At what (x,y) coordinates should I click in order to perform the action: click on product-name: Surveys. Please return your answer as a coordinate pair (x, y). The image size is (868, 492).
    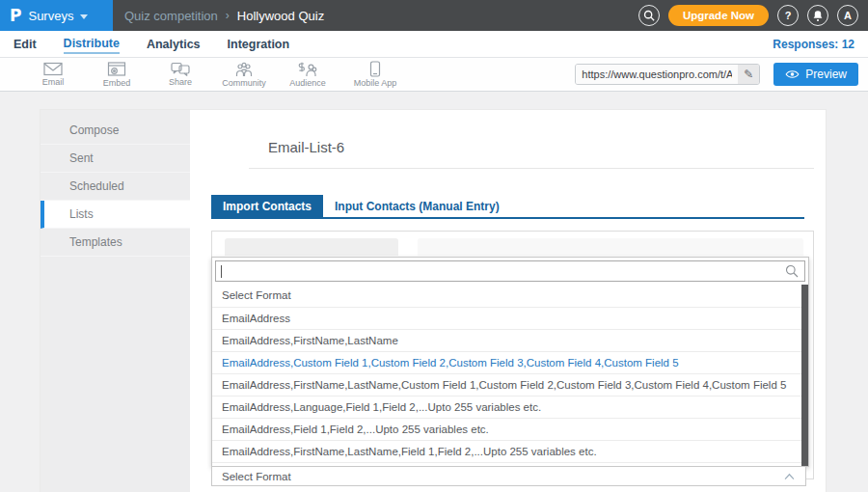
    Looking at the image, I should click on (50, 15).